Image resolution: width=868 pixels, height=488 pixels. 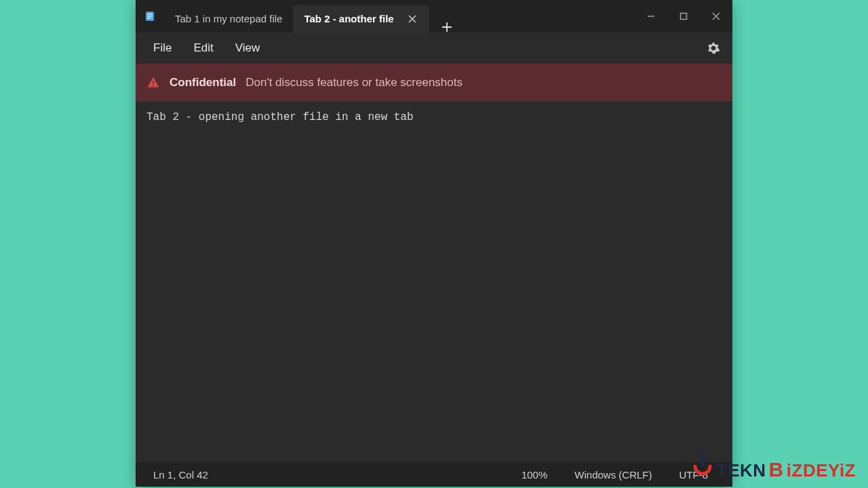 I want to click on minimize-button, so click(x=651, y=16).